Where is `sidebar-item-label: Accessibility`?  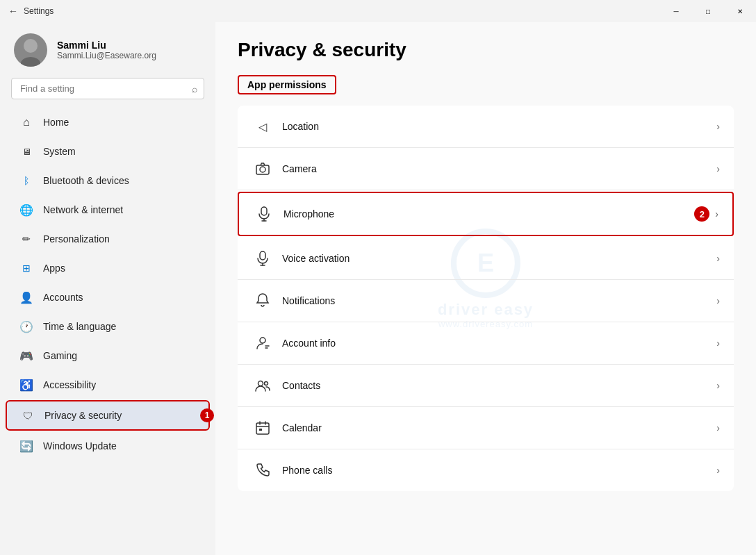
sidebar-item-label: Accessibility is located at coordinates (69, 385).